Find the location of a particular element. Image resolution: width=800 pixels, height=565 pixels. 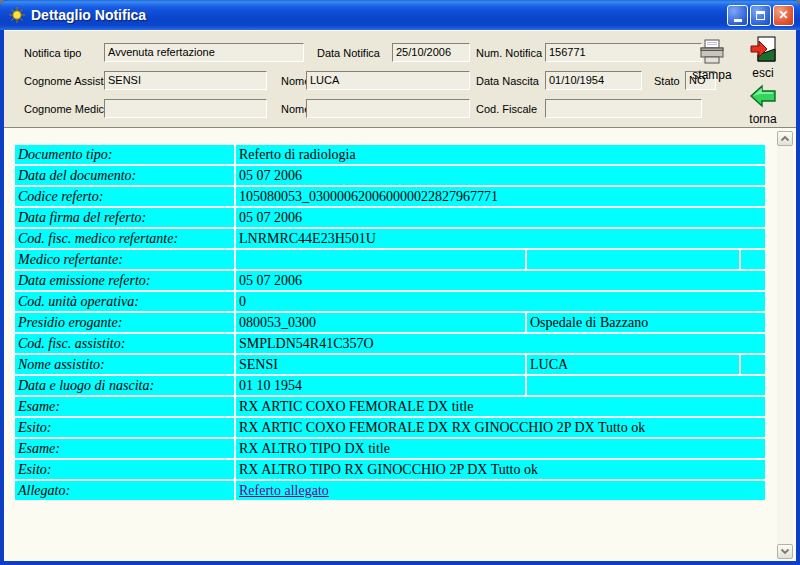

data-nascita-label: Data Nascita is located at coordinates (508, 81).